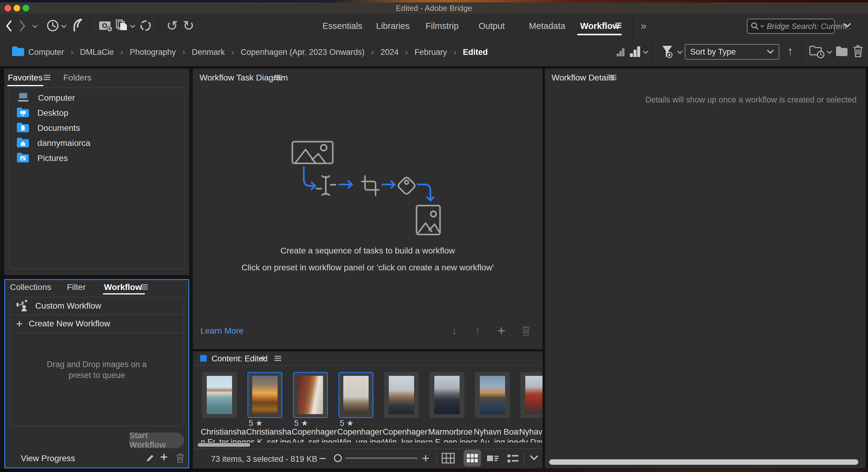 The width and height of the screenshot is (868, 472). What do you see at coordinates (9, 26) in the screenshot?
I see `back-icon` at bounding box center [9, 26].